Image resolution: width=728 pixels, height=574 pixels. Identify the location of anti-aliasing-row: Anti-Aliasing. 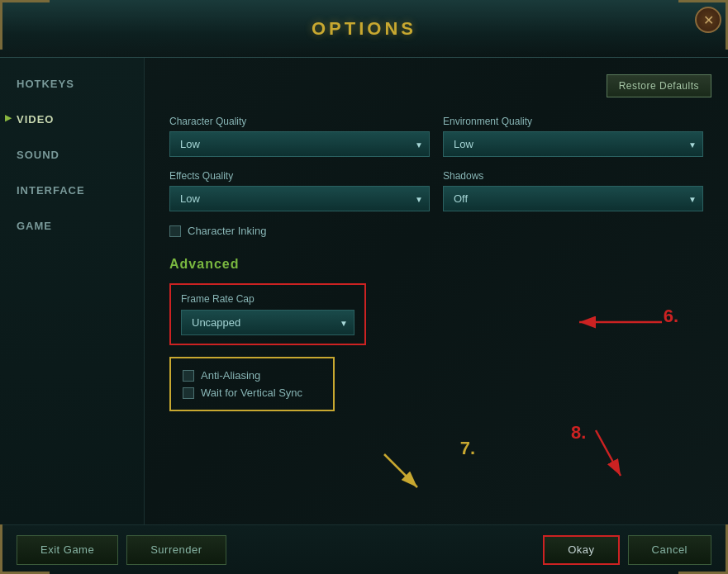
(252, 375).